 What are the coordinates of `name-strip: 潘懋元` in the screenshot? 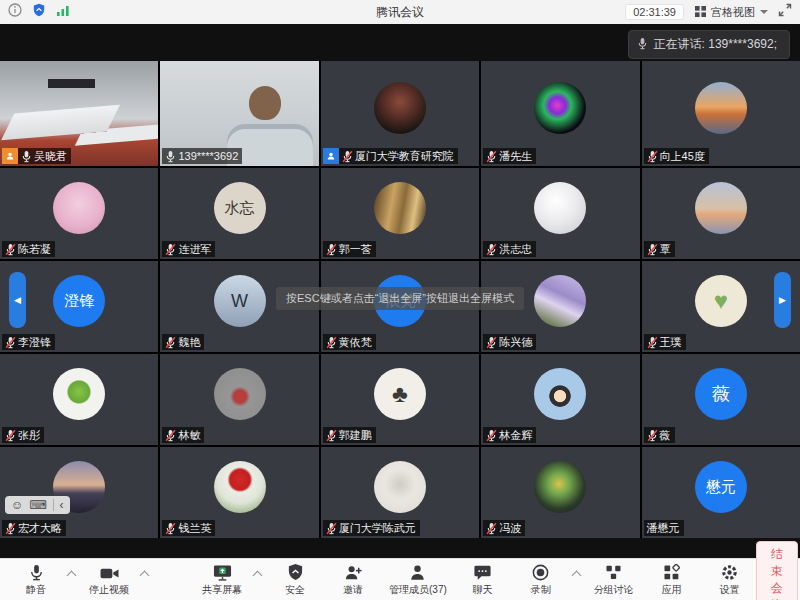 It's located at (664, 528).